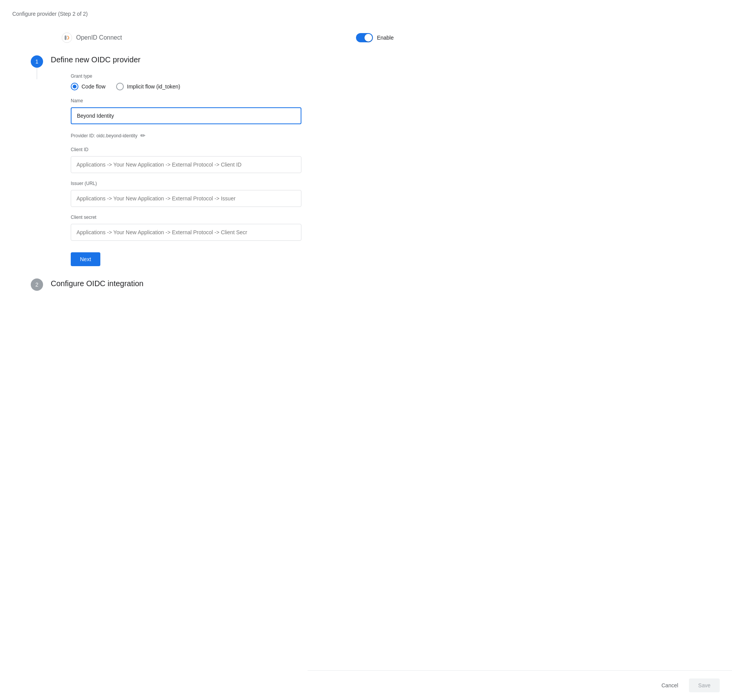  What do you see at coordinates (232, 135) in the screenshot?
I see `provider-id-row: Provider ID: oidc.beyond-identity ✏` at bounding box center [232, 135].